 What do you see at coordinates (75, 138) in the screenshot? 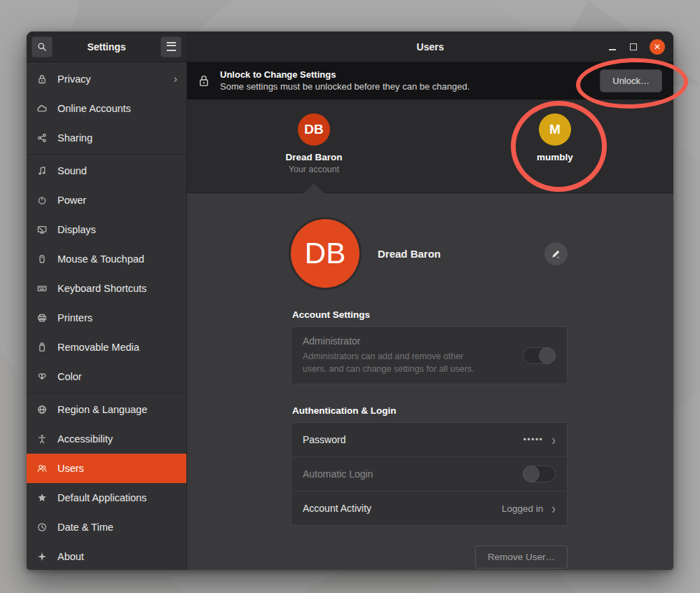
I see `sidebar-item-label: Sharing` at bounding box center [75, 138].